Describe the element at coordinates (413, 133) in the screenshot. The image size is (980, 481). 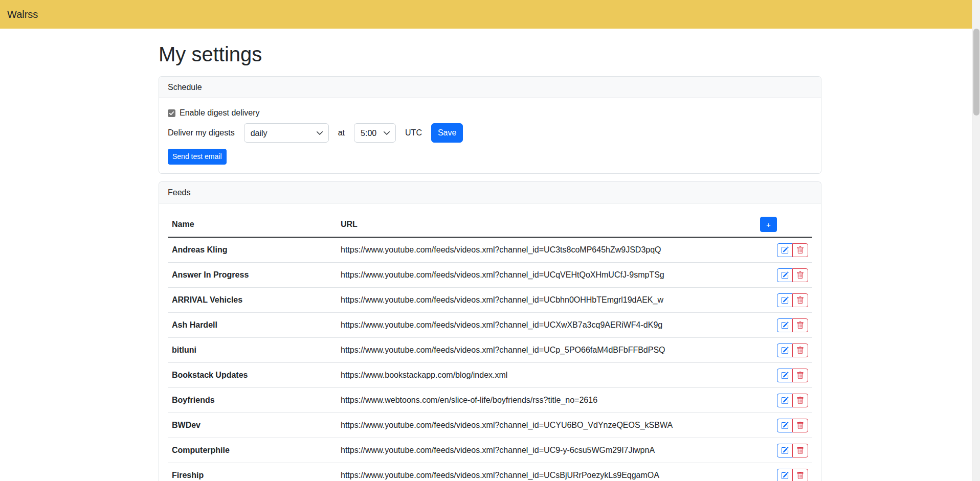
I see `utc-label: UTC` at that location.